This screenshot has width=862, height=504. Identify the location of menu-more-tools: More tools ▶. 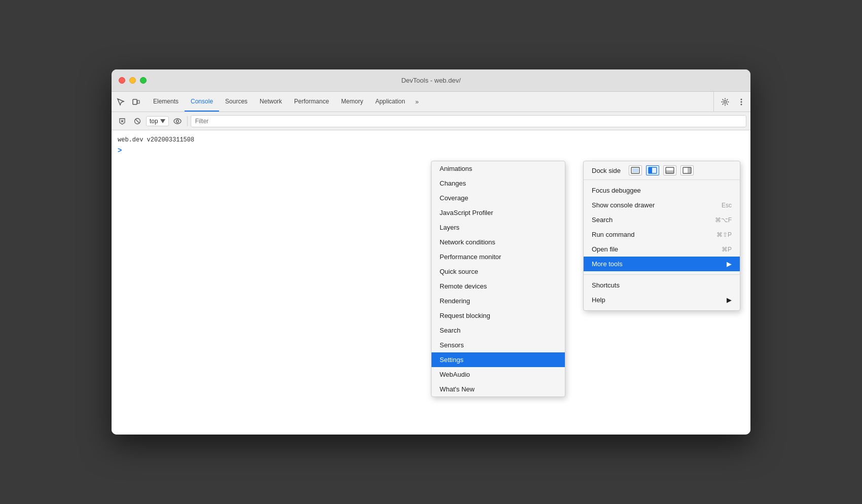
(662, 264).